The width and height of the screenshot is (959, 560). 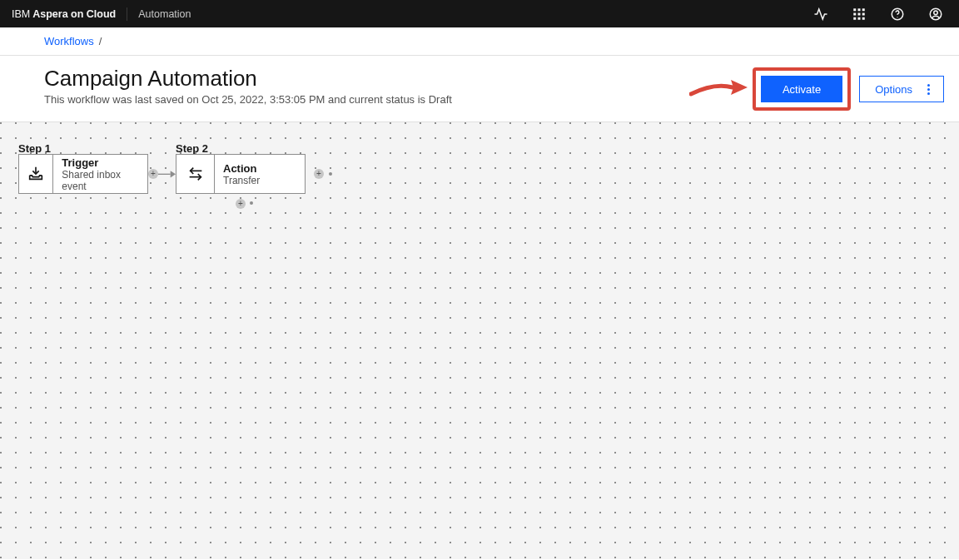 I want to click on add-step-between-icon: +, so click(x=153, y=174).